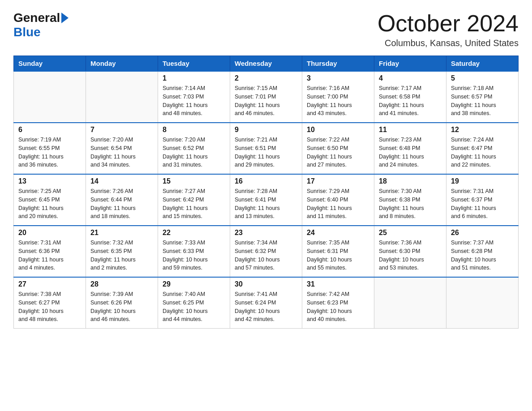 The height and width of the screenshot is (411, 532). Describe the element at coordinates (410, 78) in the screenshot. I see `day-number: 4` at that location.